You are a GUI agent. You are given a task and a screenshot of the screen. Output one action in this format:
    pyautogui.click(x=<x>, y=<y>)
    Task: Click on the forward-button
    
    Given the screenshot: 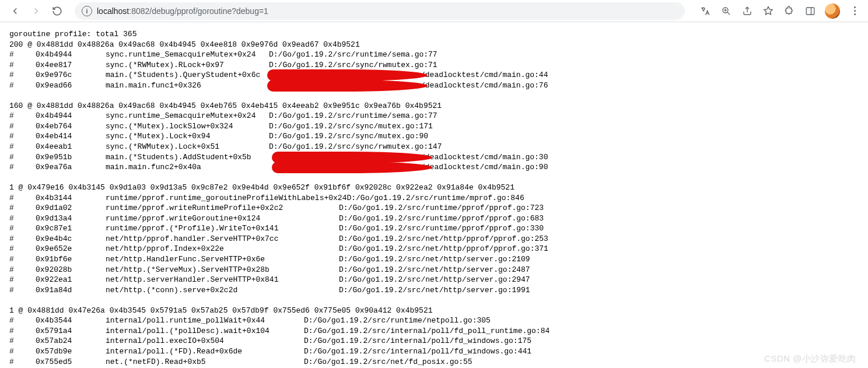 What is the action you would take?
    pyautogui.click(x=36, y=11)
    